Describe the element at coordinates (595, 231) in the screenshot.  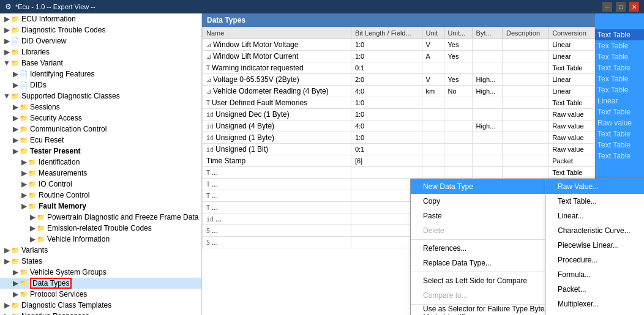
I see `sub-item-characteristic-curve: Characteristic Curve...` at that location.